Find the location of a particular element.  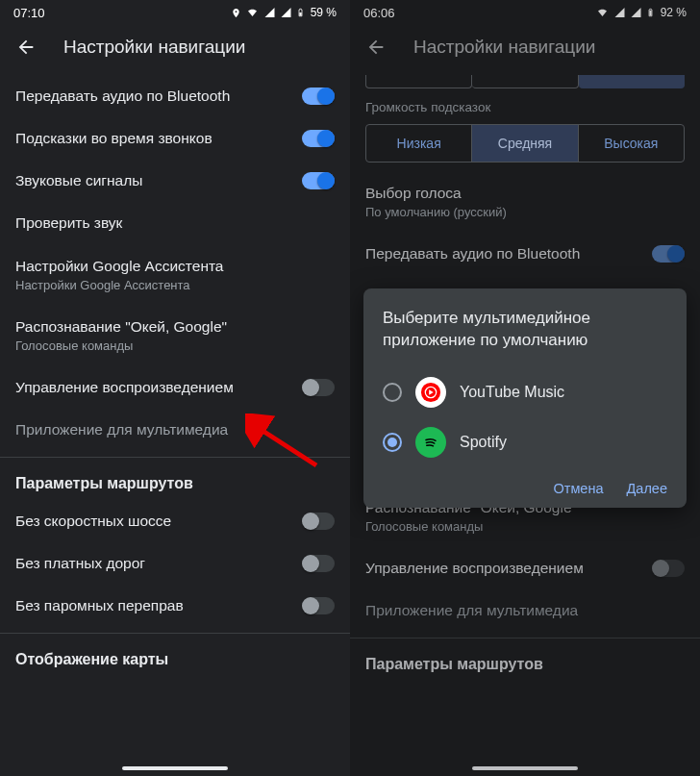

status-time: 07:10 is located at coordinates (29, 13).